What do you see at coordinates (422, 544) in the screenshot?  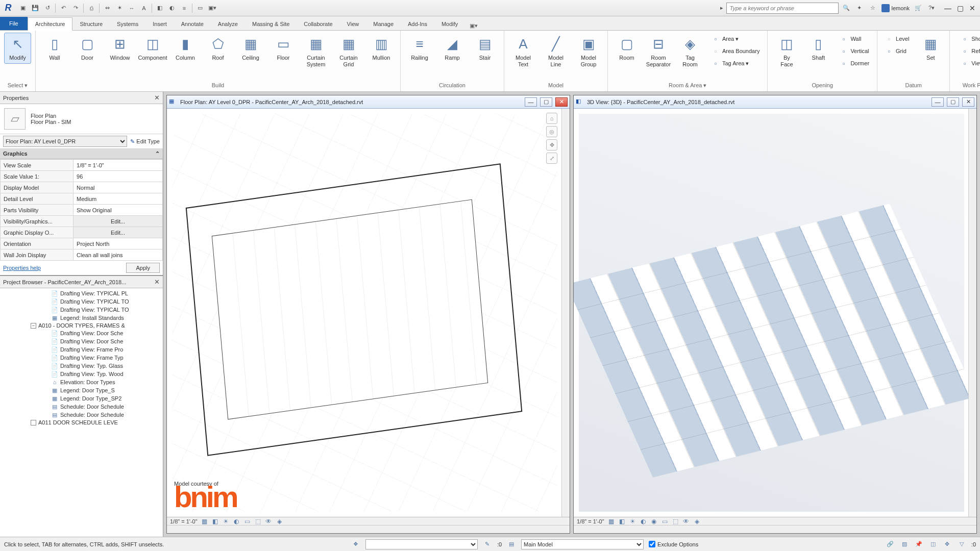 I see `workset-dropdown` at bounding box center [422, 544].